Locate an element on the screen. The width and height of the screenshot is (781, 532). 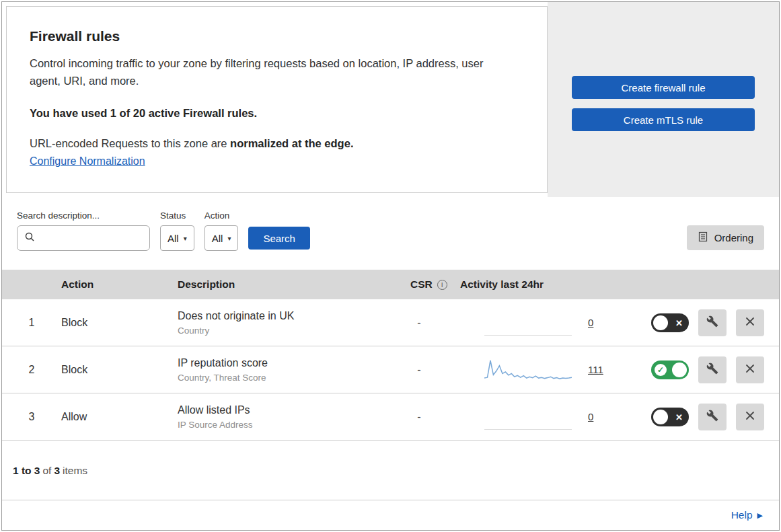
page-description: Control incoming traffic to your zone by… is located at coordinates (272, 73).